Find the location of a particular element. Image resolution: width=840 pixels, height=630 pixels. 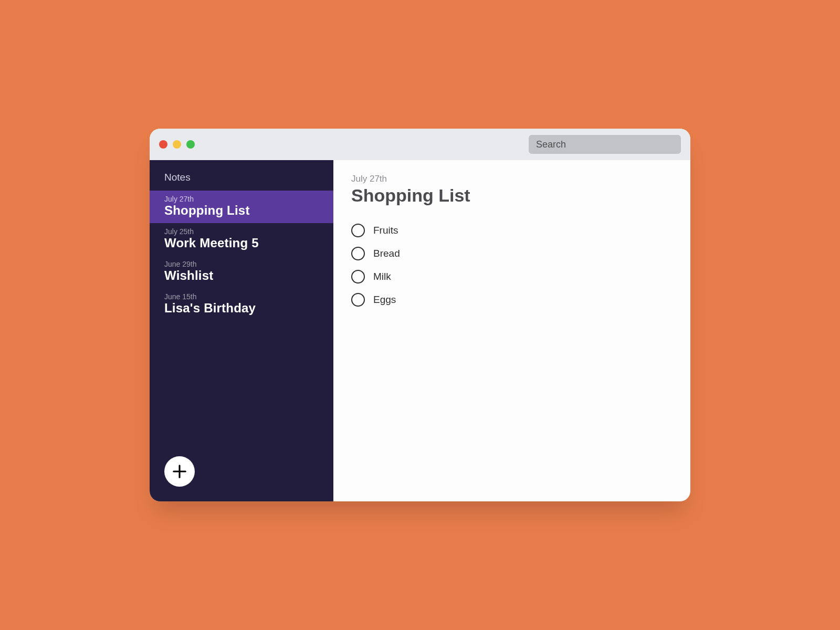

close-icon is located at coordinates (163, 144).